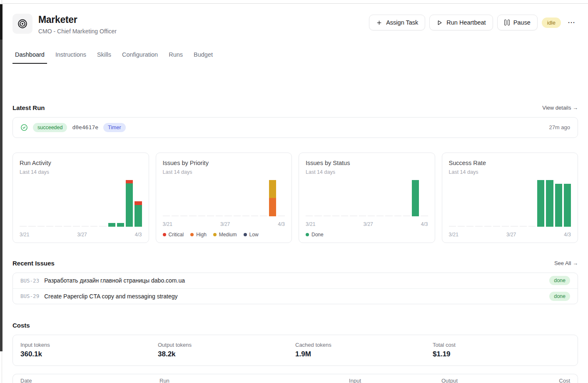  I want to click on x-axis-ticks: 3/213/274/3, so click(224, 224).